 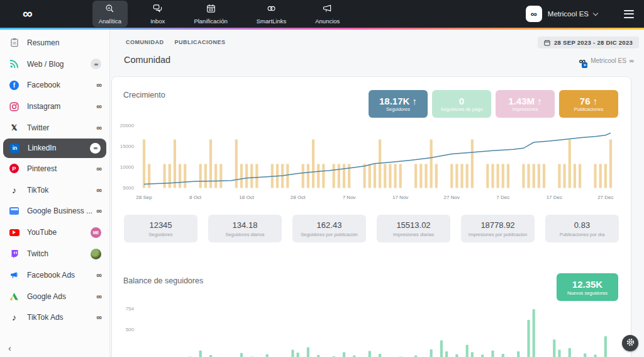 What do you see at coordinates (14, 169) in the screenshot?
I see `pinterest-icon: P` at bounding box center [14, 169].